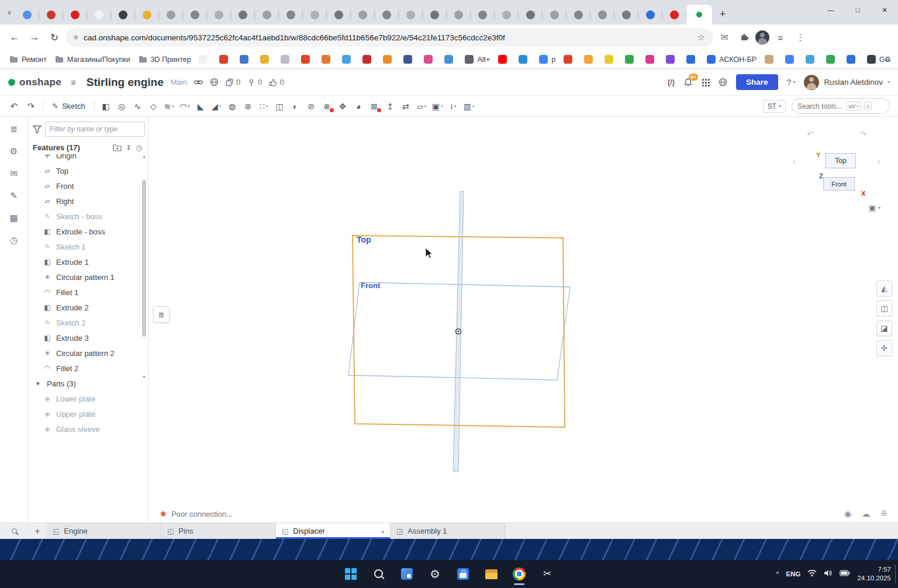 This screenshot has width=898, height=588. I want to click on feature-item: Parts (3), so click(88, 383).